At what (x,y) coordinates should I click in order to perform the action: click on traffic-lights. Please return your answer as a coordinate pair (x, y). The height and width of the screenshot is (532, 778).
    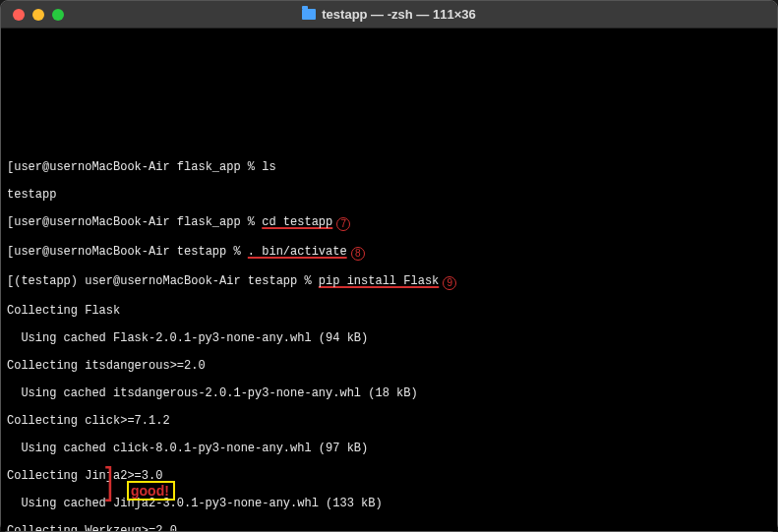
    Looking at the image, I should click on (32, 15).